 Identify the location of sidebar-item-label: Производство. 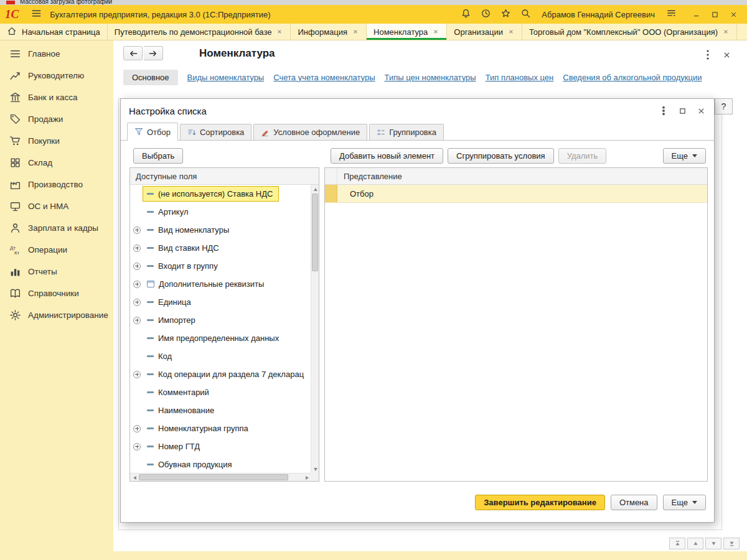
(55, 184).